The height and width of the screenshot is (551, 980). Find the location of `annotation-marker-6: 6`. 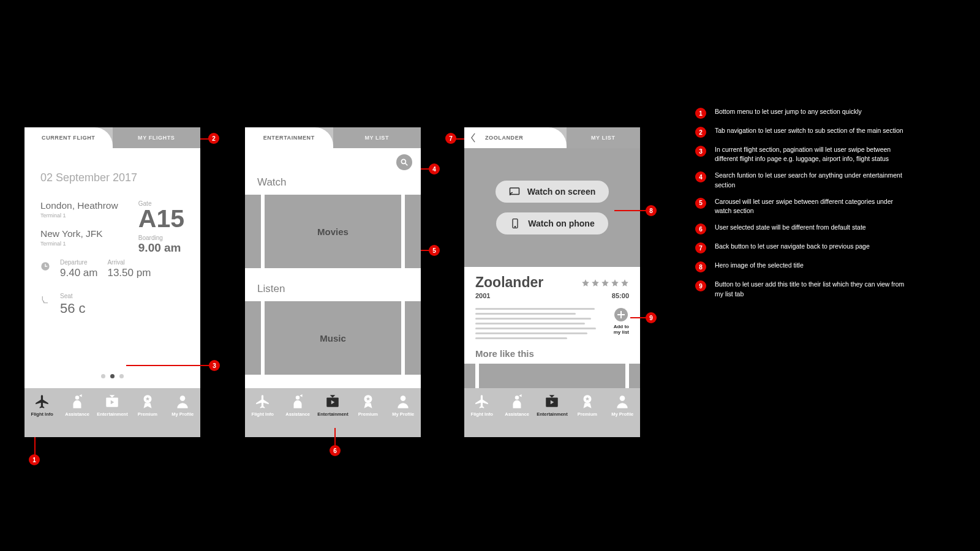

annotation-marker-6: 6 is located at coordinates (335, 451).